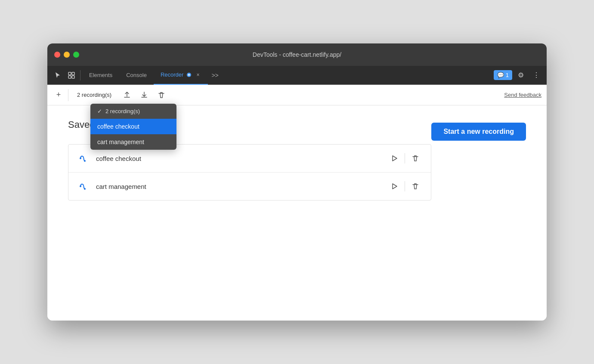  I want to click on recording-name-2: cart management, so click(238, 187).